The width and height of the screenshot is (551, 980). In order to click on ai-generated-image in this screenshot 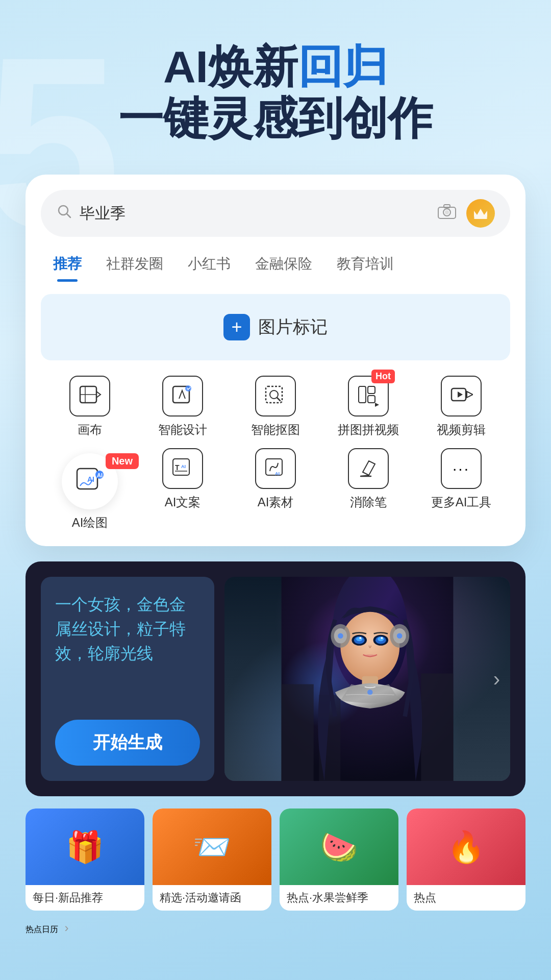, I will do `click(367, 679)`.